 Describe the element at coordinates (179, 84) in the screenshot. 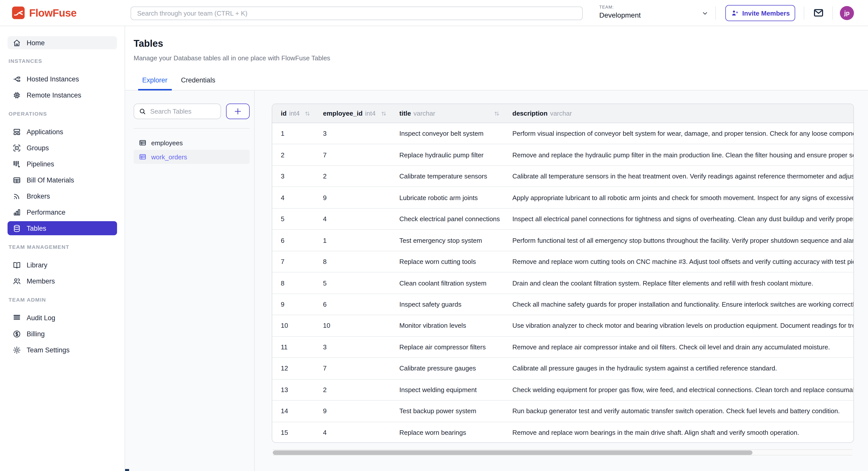

I see `tab-bar: ExplorerCredentials` at that location.